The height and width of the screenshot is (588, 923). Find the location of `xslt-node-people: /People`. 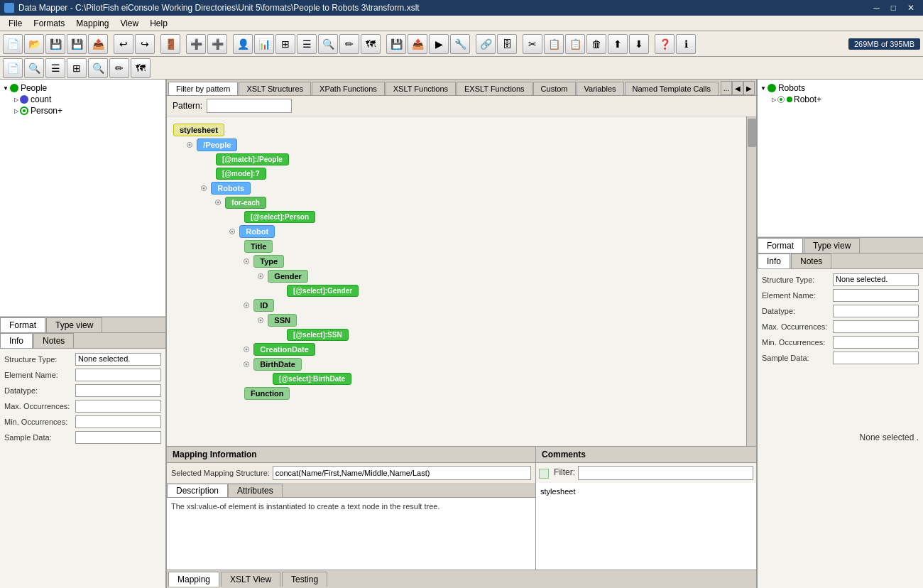

xslt-node-people: /People is located at coordinates (217, 145).